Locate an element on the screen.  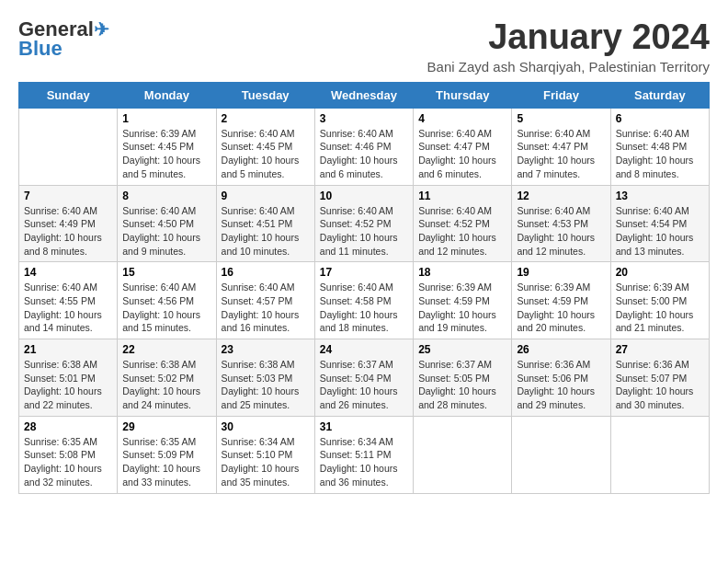
day-cell: 14Sunrise: 6:40 AMSunset: 4:55 PMDayligh… is located at coordinates (68, 301).